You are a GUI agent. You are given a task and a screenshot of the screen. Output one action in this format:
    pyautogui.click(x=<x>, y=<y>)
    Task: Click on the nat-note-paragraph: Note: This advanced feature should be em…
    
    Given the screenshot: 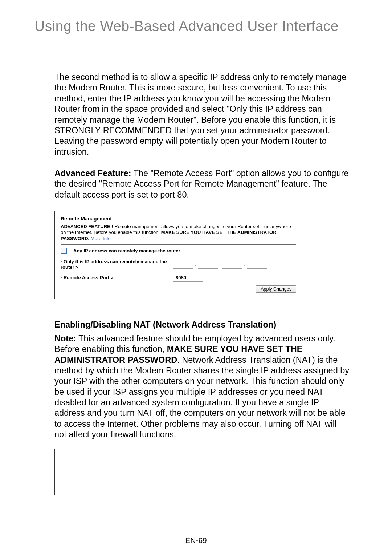 What is the action you would take?
    pyautogui.click(x=203, y=387)
    